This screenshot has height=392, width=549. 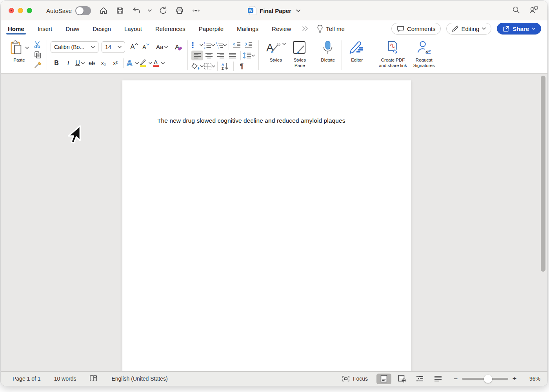 I want to click on undo-dropdown-chevron, so click(x=150, y=11).